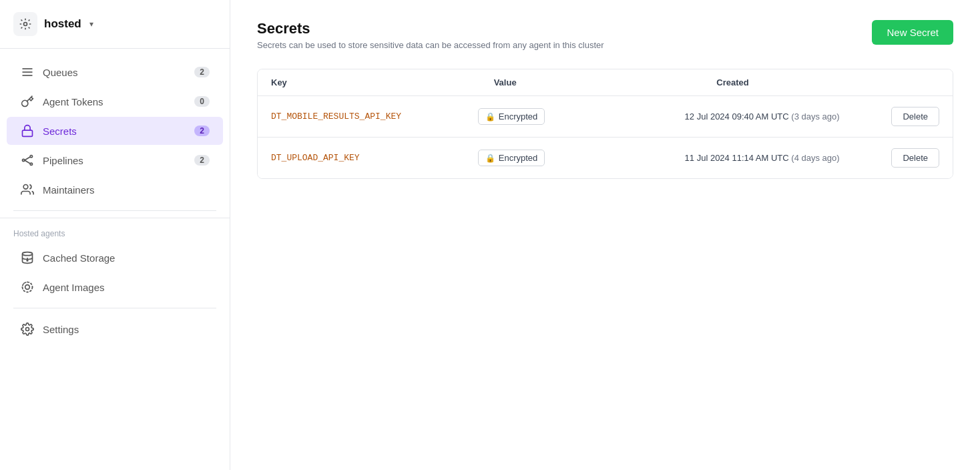  Describe the element at coordinates (27, 287) in the screenshot. I see `agent-images-icon` at that location.